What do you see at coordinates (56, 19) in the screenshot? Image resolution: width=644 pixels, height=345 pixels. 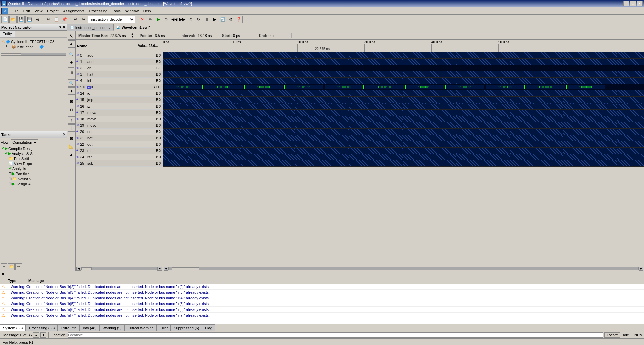 I see `copy-button: 📋` at bounding box center [56, 19].